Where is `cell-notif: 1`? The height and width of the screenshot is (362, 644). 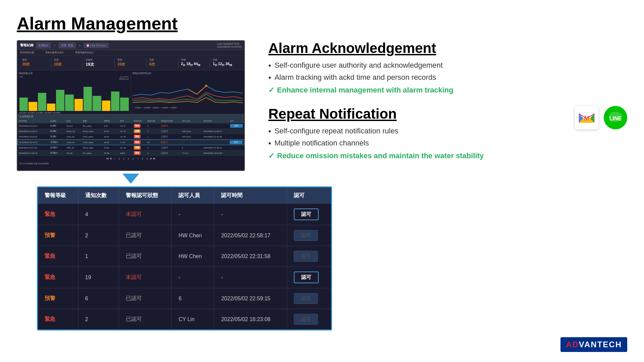 cell-notif: 1 is located at coordinates (99, 256).